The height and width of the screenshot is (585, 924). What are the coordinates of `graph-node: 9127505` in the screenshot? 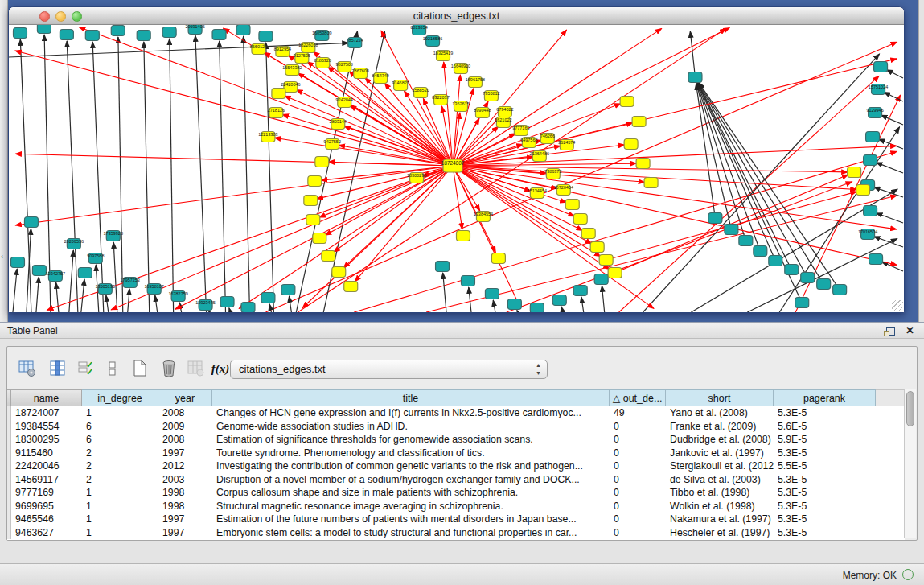 It's located at (302, 58).